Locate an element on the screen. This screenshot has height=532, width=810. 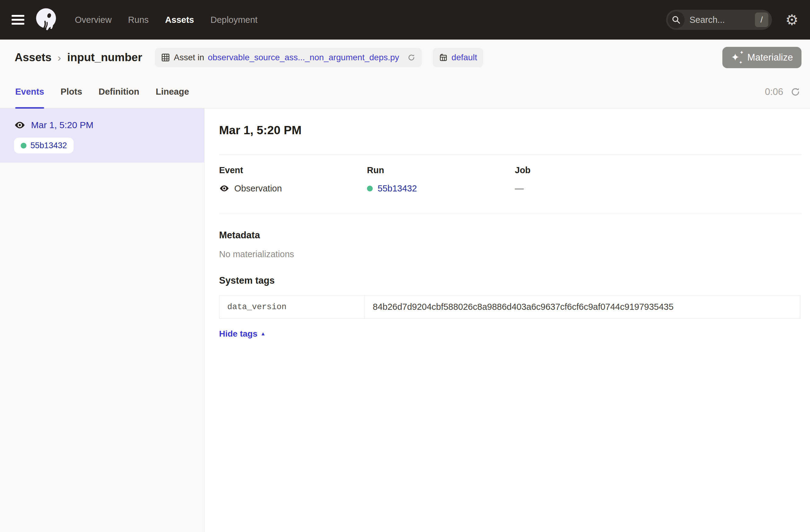
tab-lineage: Lineage is located at coordinates (173, 92).